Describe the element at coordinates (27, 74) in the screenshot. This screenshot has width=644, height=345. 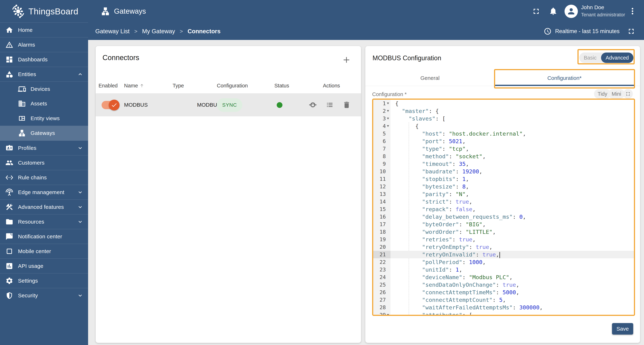
I see `sidebar-item-label: Entities` at that location.